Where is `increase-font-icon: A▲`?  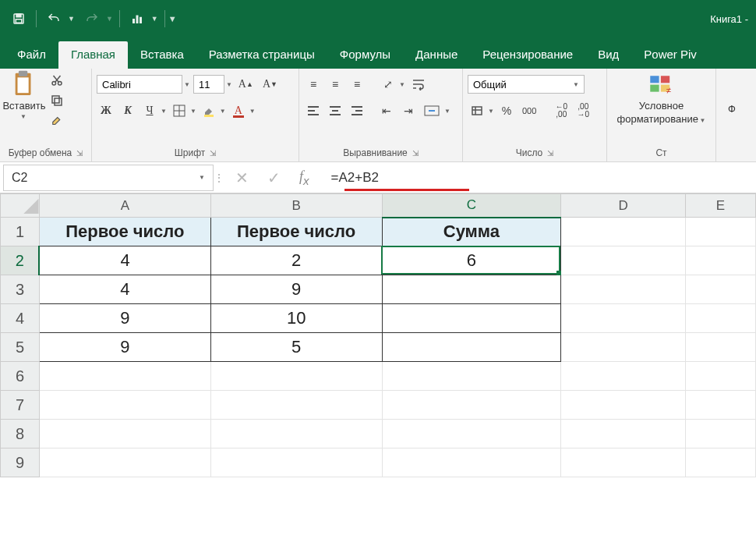 increase-font-icon: A▲ is located at coordinates (246, 84).